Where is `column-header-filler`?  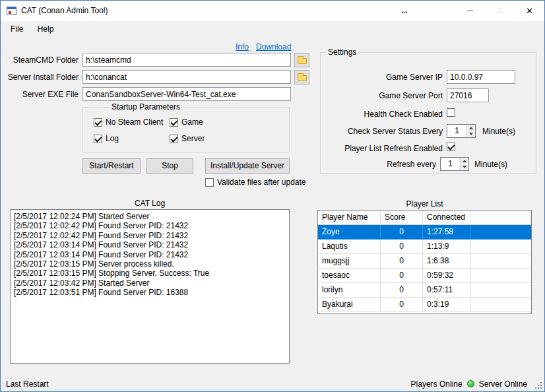
column-header-filler is located at coordinates (501, 218).